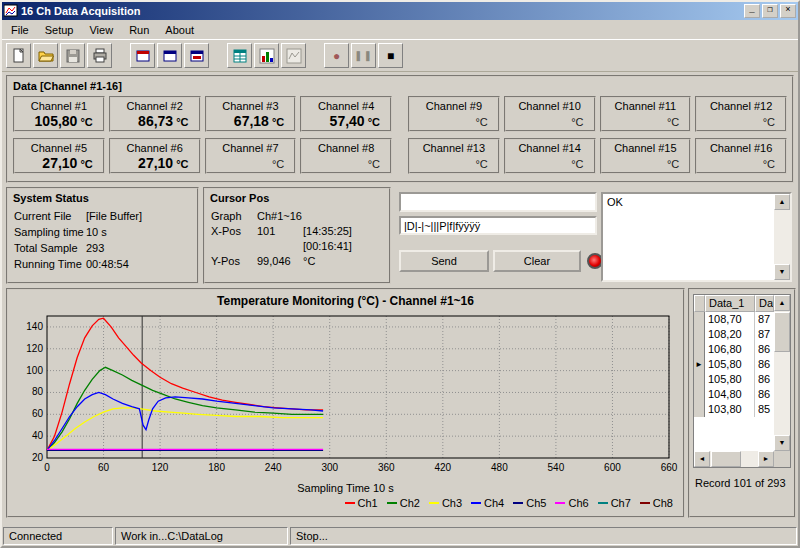 Image resolution: width=800 pixels, height=548 pixels. Describe the element at coordinates (50, 248) in the screenshot. I see `status-label: Total Sample` at that location.